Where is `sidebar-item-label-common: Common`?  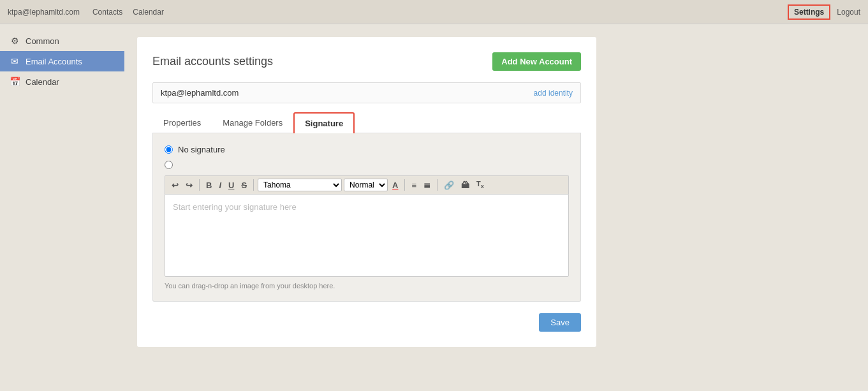 sidebar-item-label-common: Common is located at coordinates (42, 41).